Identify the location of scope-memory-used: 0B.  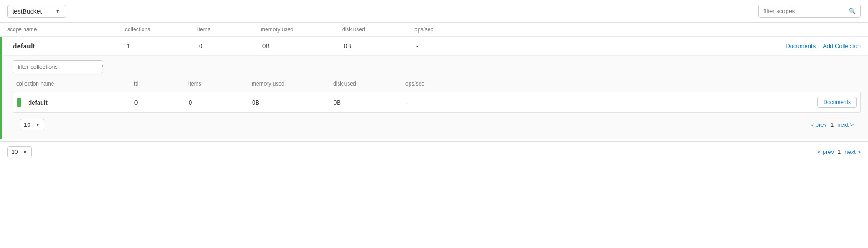
(303, 46).